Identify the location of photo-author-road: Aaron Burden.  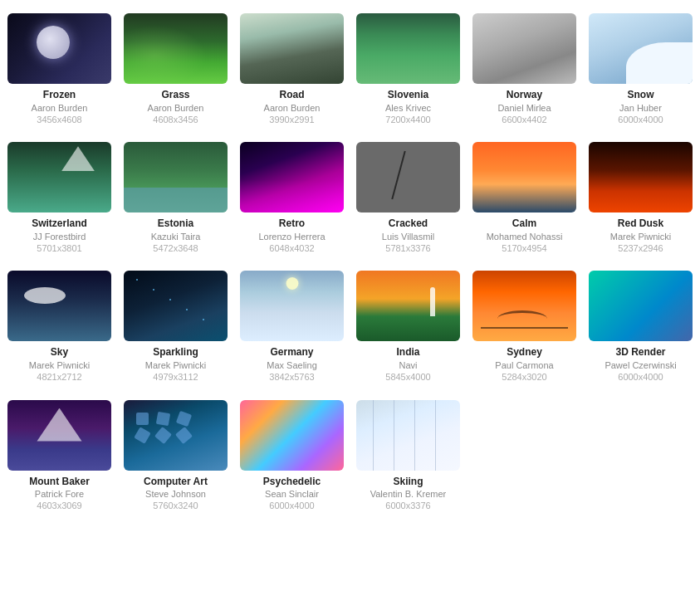
(292, 108).